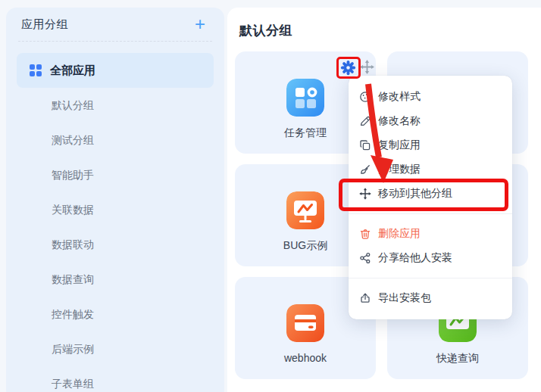 The height and width of the screenshot is (392, 541). I want to click on app-card-label: BUG示例, so click(305, 246).